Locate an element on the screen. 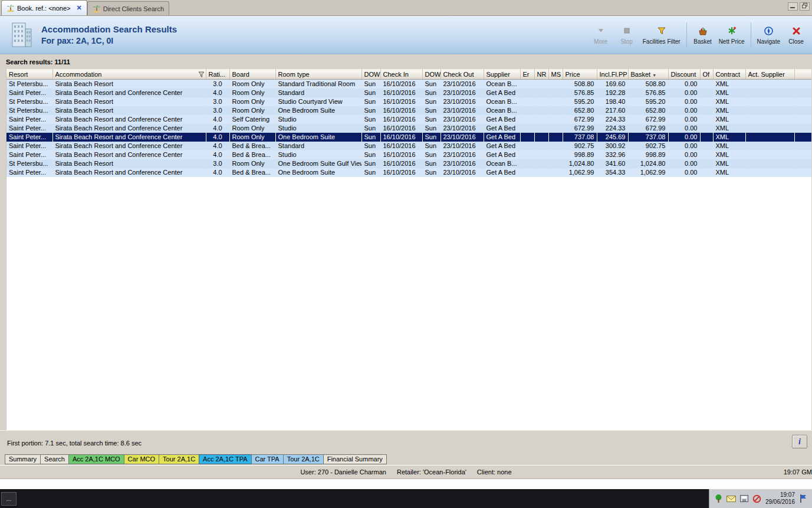 Image resolution: width=812 pixels, height=508 pixels. navigate-button: Navigate is located at coordinates (769, 35).